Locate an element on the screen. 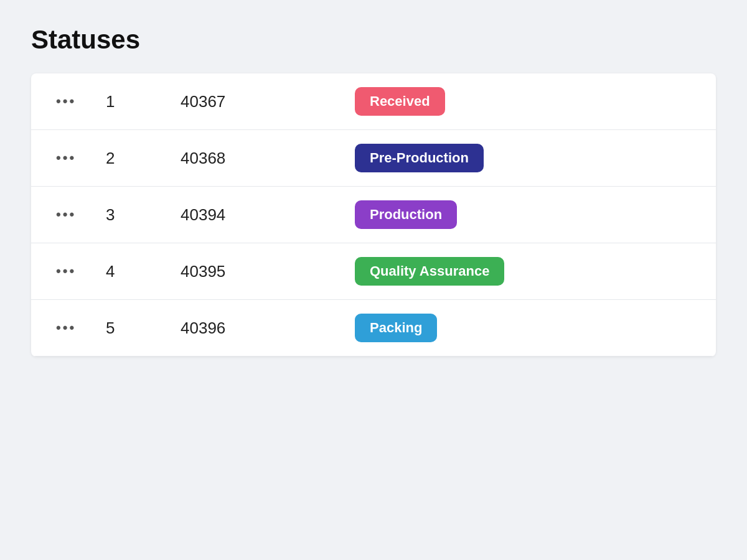  row-index: 3 is located at coordinates (143, 215).